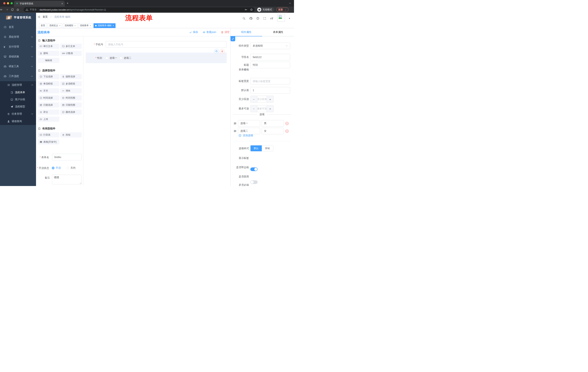 The image size is (588, 372). Describe the element at coordinates (18, 76) in the screenshot. I see `sidebar-item-workflow: 工作流程` at that location.